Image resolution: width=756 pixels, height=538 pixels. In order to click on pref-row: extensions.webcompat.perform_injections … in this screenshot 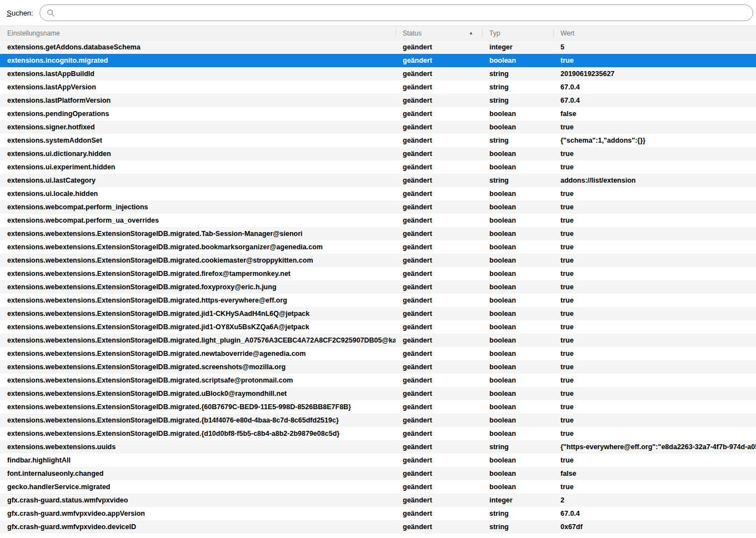, I will do `click(378, 207)`.